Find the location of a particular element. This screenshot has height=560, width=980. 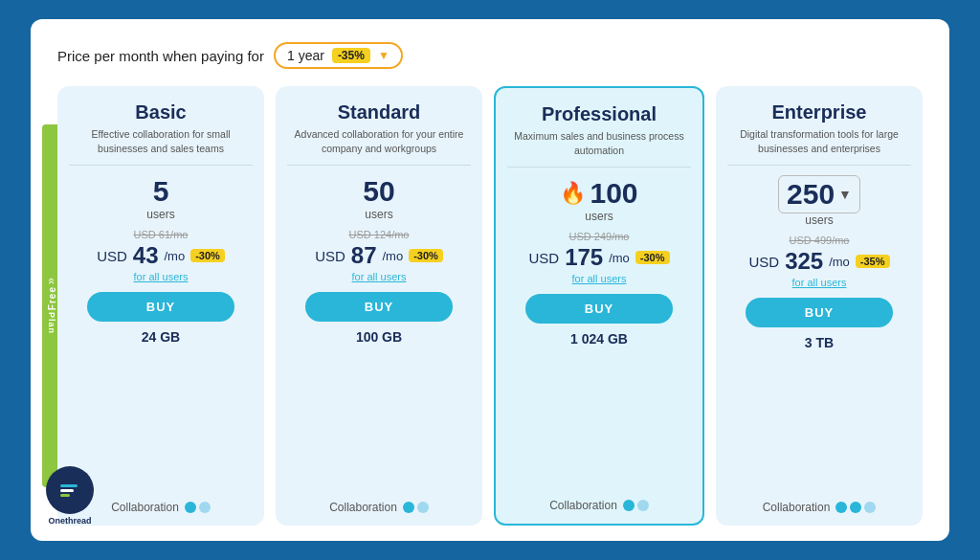

plan-name-professional: Professional is located at coordinates (599, 115).